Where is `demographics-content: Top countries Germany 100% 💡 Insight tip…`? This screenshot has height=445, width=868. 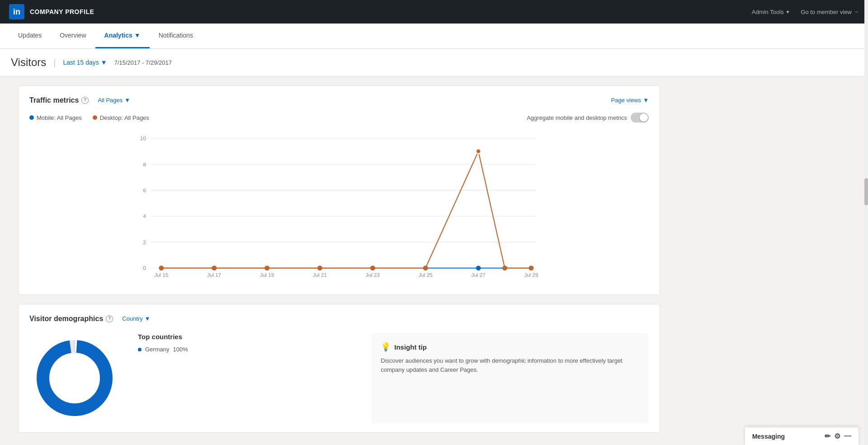
demographics-content: Top countries Germany 100% 💡 Insight tip… is located at coordinates (339, 378).